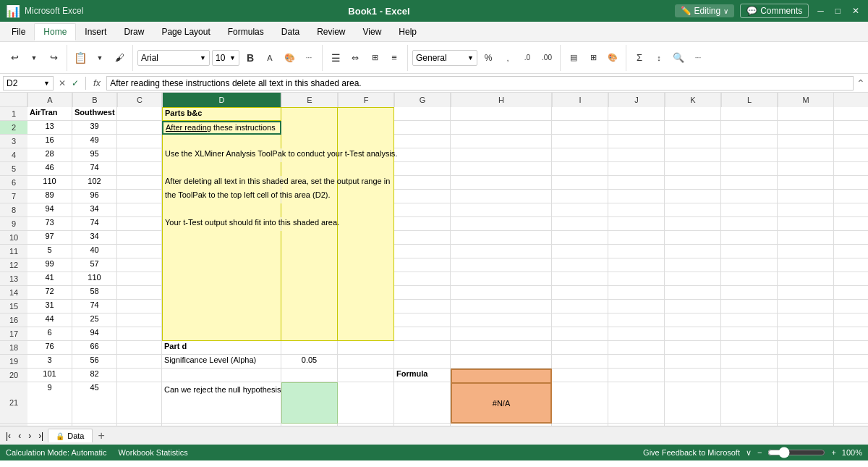 The height and width of the screenshot is (467, 868). What do you see at coordinates (50, 142) in the screenshot?
I see `cell-A3: 16` at bounding box center [50, 142].